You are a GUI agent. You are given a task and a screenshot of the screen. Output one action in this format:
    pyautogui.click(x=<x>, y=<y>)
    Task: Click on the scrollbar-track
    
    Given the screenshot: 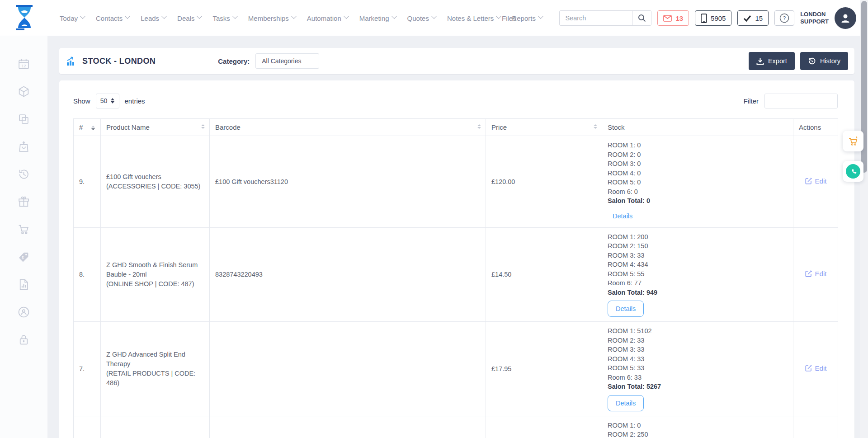 What is the action you would take?
    pyautogui.click(x=864, y=219)
    